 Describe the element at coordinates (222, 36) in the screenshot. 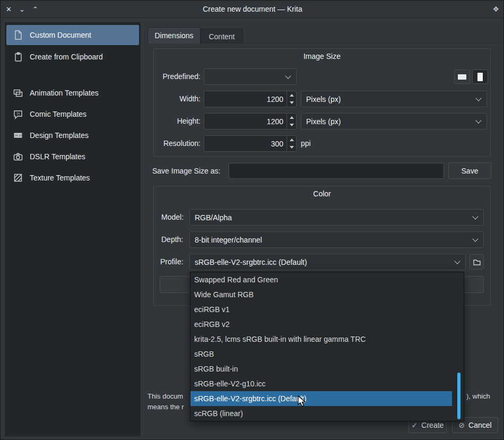

I see `tab-content: Content` at that location.